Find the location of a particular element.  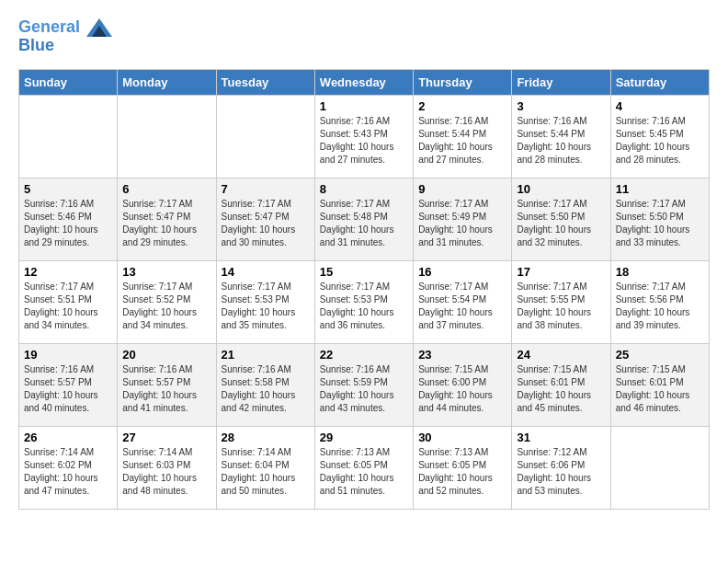

day-number: 14 is located at coordinates (266, 272).